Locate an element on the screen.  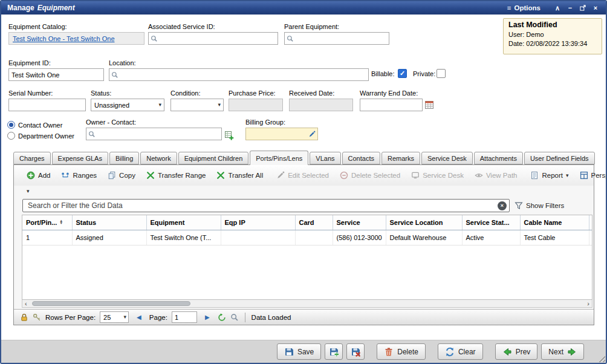
private-checkbox: ✓ is located at coordinates (441, 74).